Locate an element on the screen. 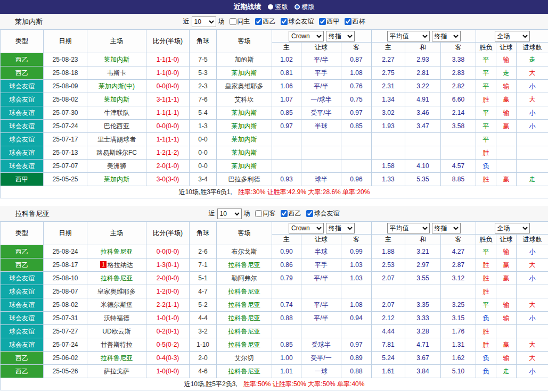 Image resolution: width=548 pixels, height=392 pixels. away-team-name: 巴拉多利德 is located at coordinates (244, 179).